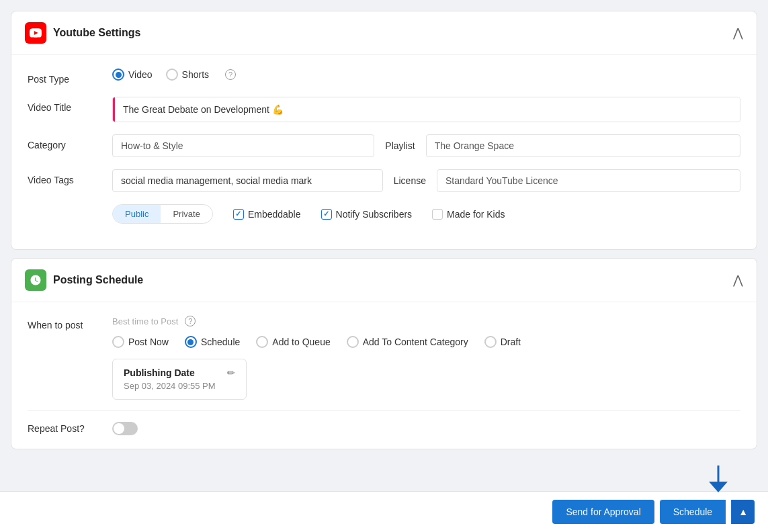  What do you see at coordinates (65, 105) in the screenshot?
I see `video-title-label: Video Title` at bounding box center [65, 105].